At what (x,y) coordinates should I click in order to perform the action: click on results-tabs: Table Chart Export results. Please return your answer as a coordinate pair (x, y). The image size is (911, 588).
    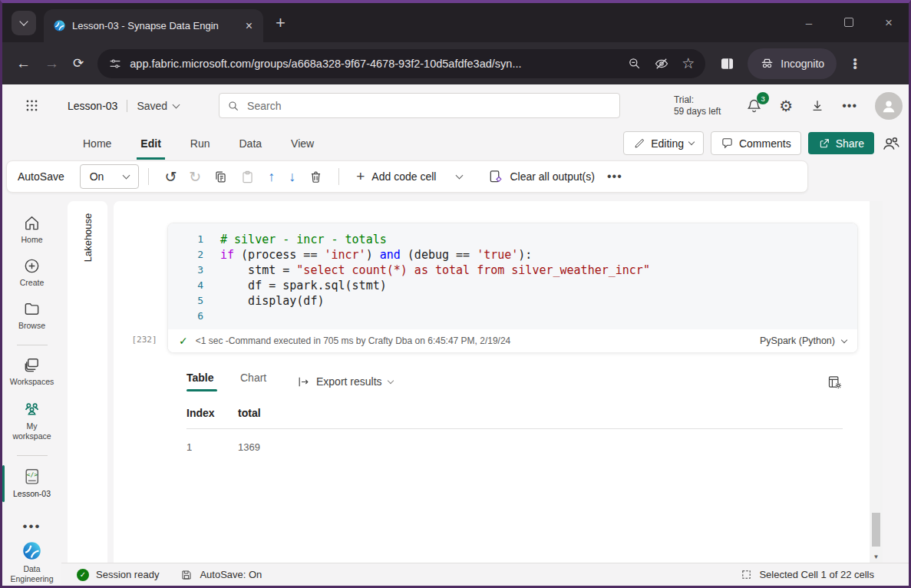
    Looking at the image, I should click on (514, 382).